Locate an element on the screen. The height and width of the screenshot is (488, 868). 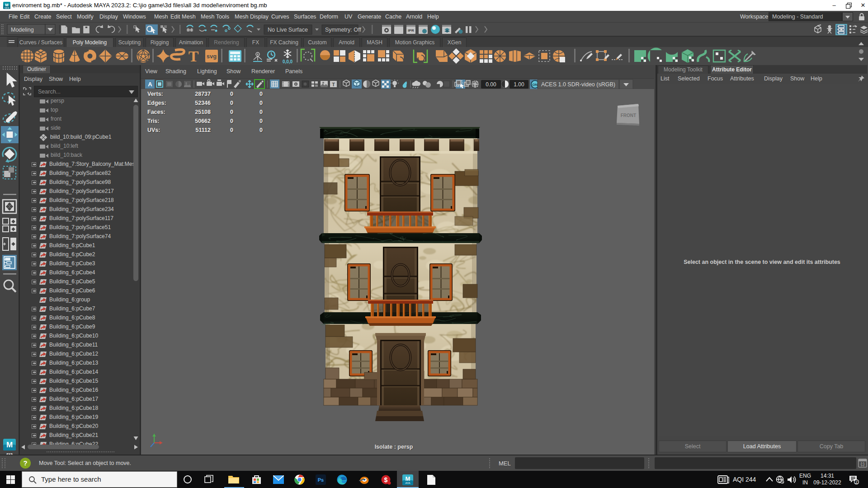
svg-text: AYA is located at coordinates (408, 483).